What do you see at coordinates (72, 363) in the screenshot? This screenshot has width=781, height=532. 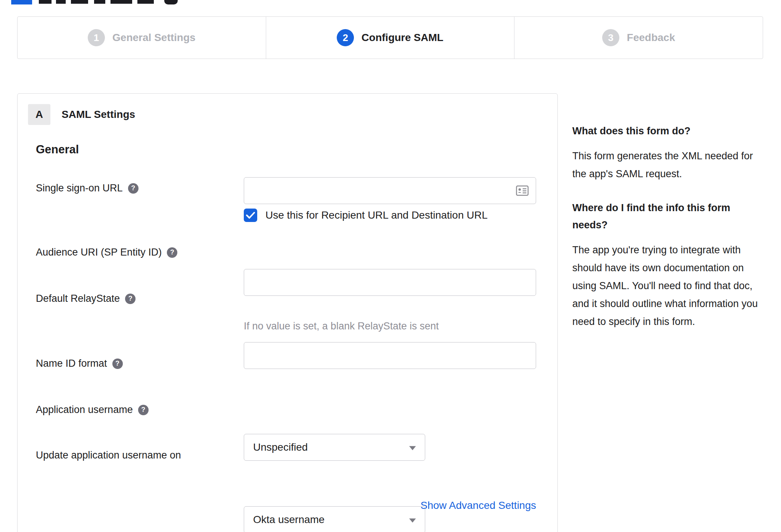 I see `name-id-format-label: Name ID format` at bounding box center [72, 363].